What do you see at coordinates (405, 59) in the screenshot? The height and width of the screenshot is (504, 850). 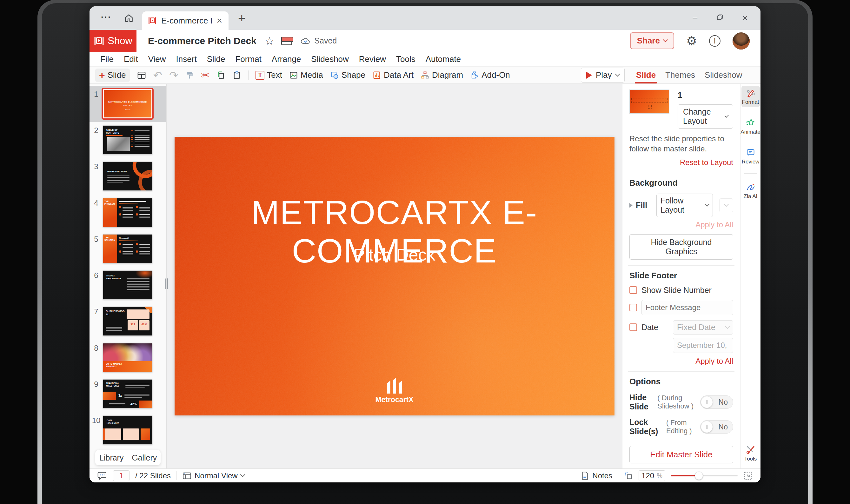 I see `menu-tools: Tools` at bounding box center [405, 59].